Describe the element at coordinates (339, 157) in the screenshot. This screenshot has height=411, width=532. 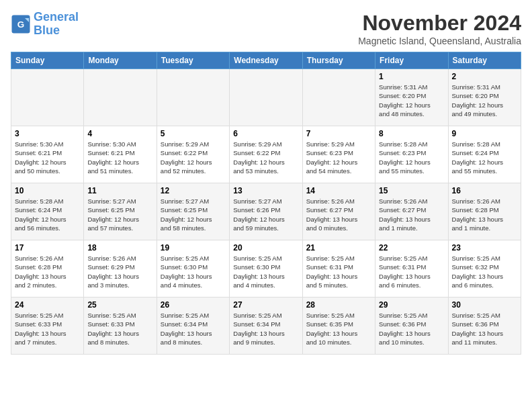
I see `day-info: Sunrise: 5:29 AM Sunset: 6:23 PM Dayligh…` at that location.